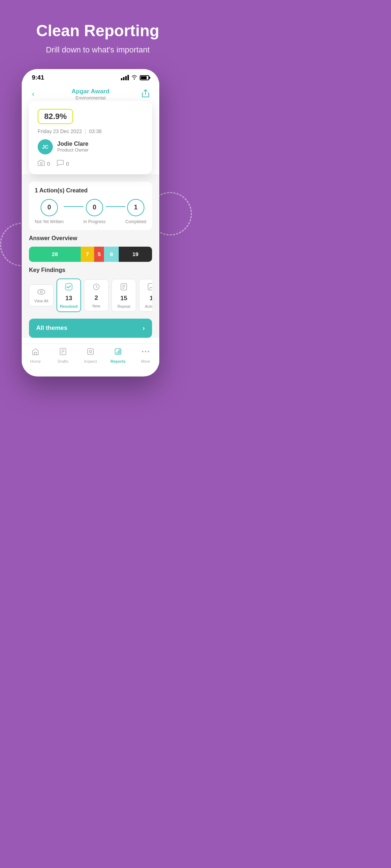 This screenshot has height=868, width=391. Describe the element at coordinates (134, 77) in the screenshot. I see `wifi-icon` at that location.